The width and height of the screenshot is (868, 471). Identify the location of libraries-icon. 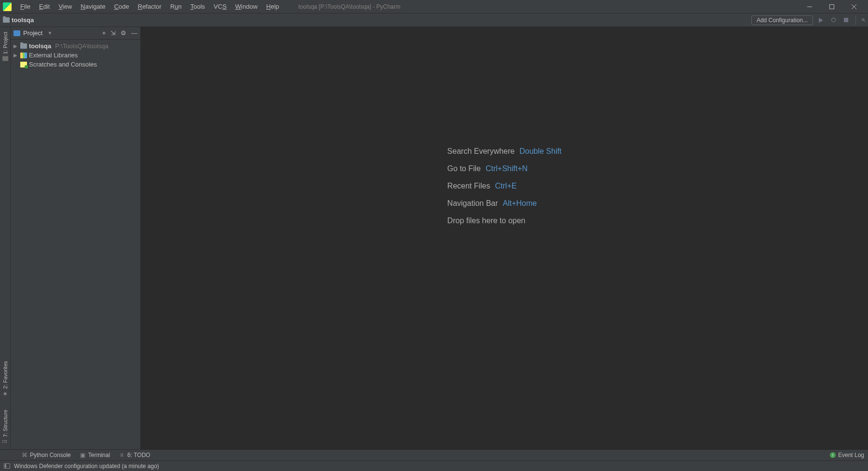
(24, 55).